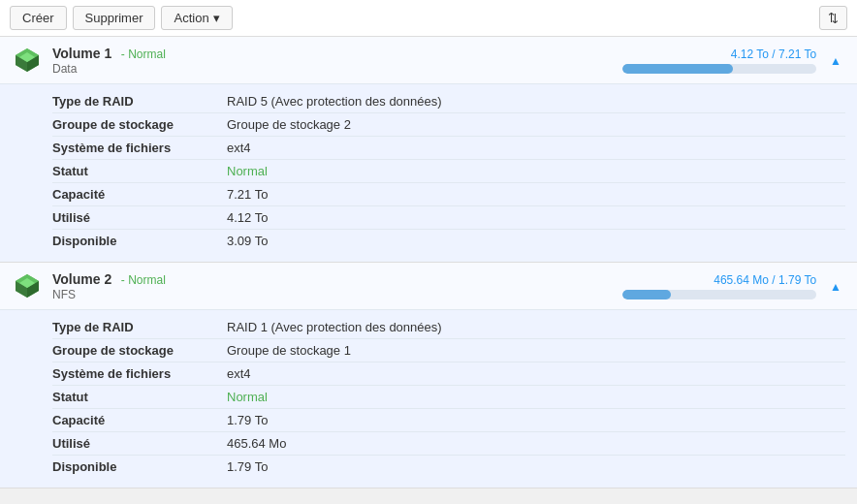  I want to click on detail-label-2-0: Type de RAID, so click(140, 328).